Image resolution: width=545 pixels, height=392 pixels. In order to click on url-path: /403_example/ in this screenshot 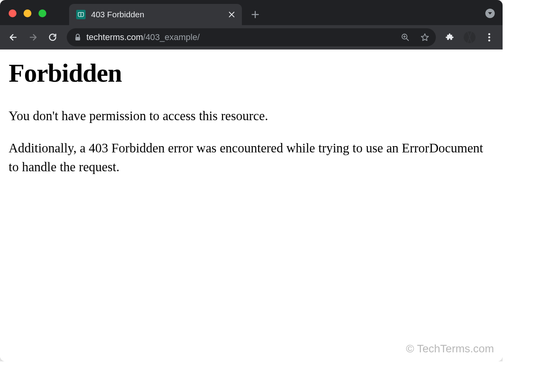, I will do `click(171, 37)`.